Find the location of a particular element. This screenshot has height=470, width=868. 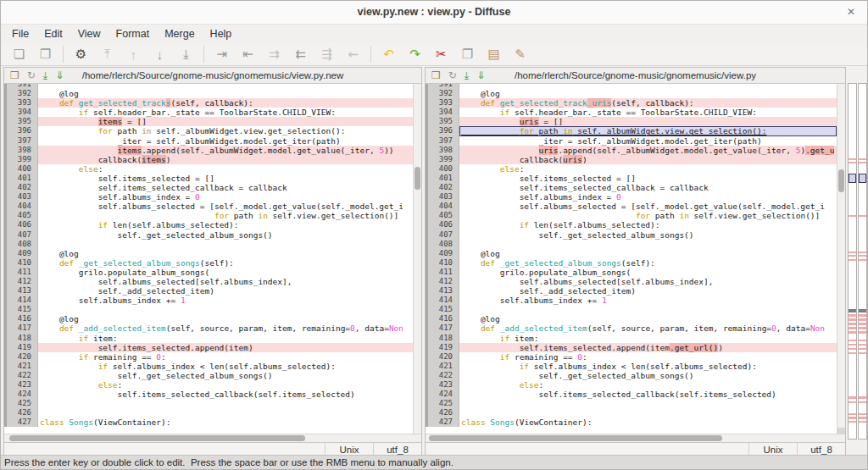

paste-button: ▤ is located at coordinates (493, 54).